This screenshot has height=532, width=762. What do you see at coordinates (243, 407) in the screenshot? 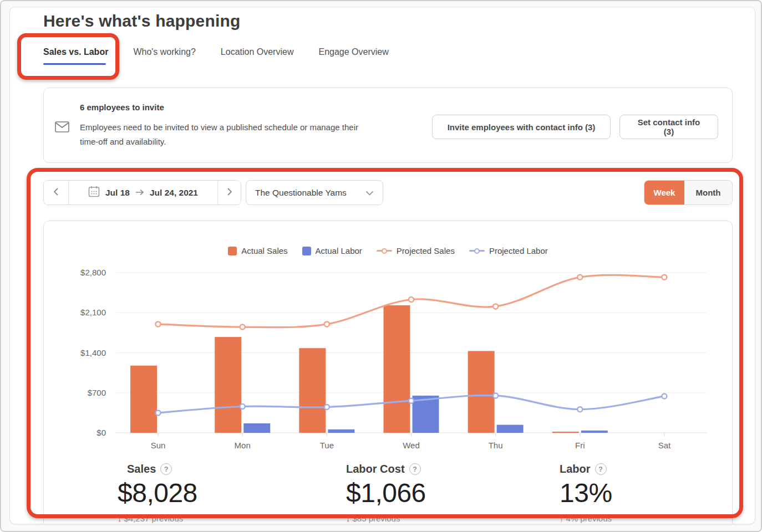
I see `projected-labor-point-mon` at bounding box center [243, 407].